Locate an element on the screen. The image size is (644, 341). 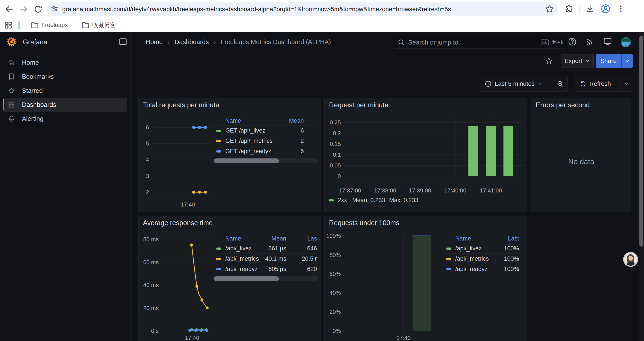
monitor-icon is located at coordinates (608, 42).